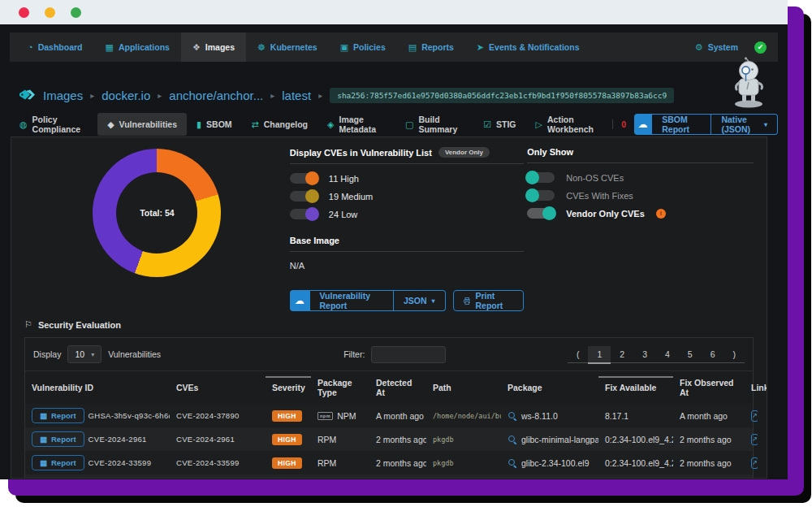  Describe the element at coordinates (408, 354) in the screenshot. I see `filter-input` at that location.